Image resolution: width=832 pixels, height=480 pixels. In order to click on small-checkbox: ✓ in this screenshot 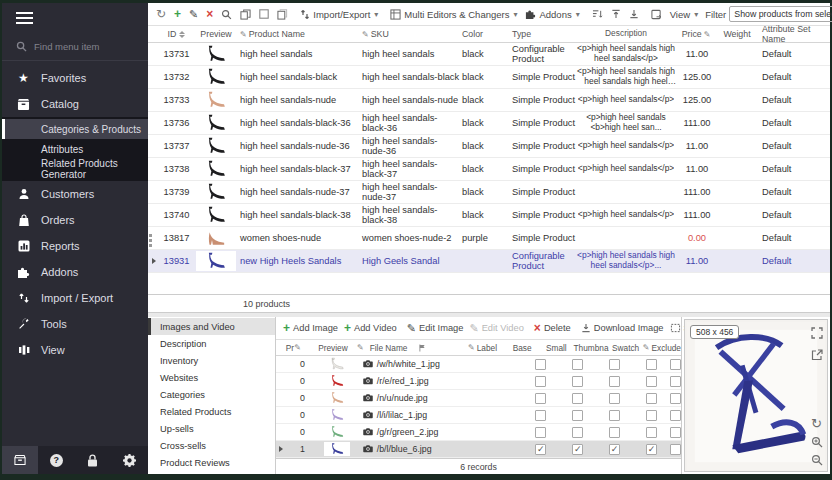, I will do `click(578, 450)`.